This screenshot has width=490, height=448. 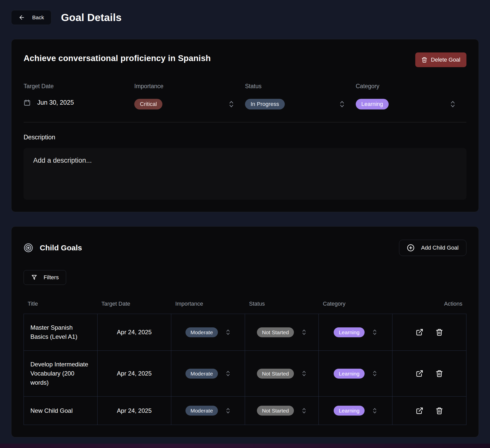 I want to click on child-goals-heading: Child Goals, so click(x=61, y=248).